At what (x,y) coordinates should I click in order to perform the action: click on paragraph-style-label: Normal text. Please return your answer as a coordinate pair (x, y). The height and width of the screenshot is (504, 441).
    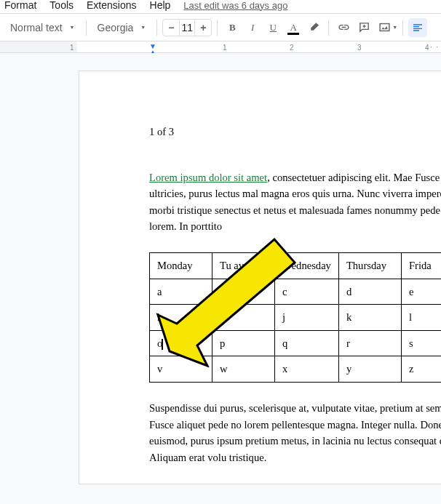
    Looking at the image, I should click on (36, 28).